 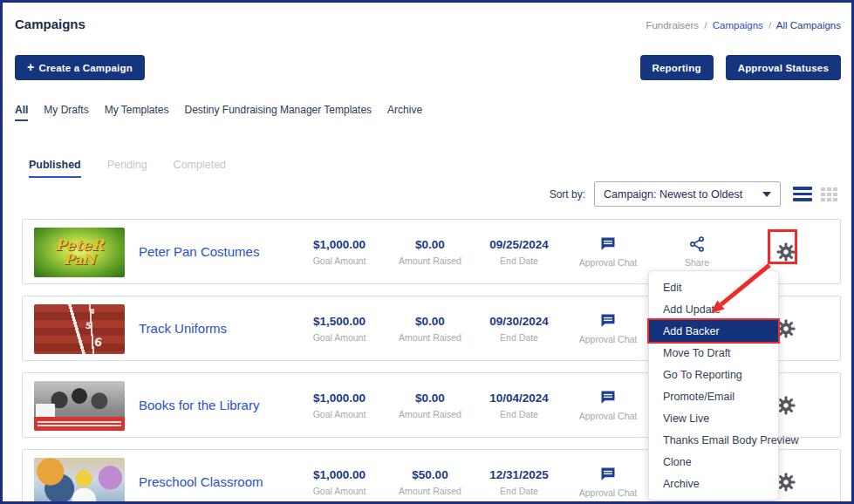 I want to click on tab-dfm-templates: Destiny Fundraising Manager Templates, so click(x=279, y=112).